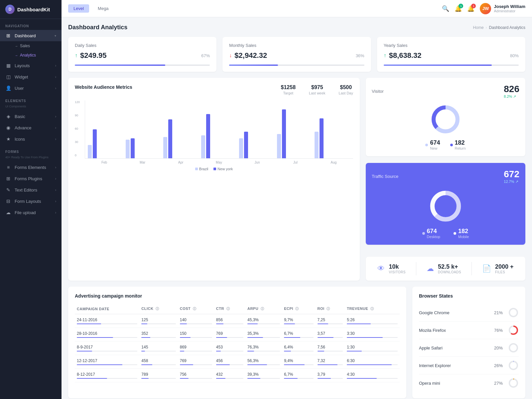 The image size is (532, 399). I want to click on sidebar-item-layouts: ▦ Layouts ›, so click(31, 66).